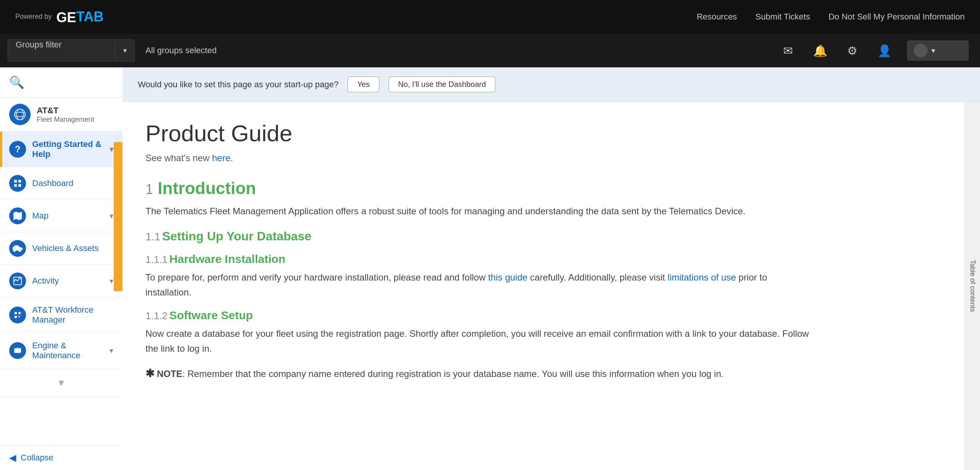 This screenshot has height=470, width=980. Describe the element at coordinates (61, 216) in the screenshot. I see `sidebar-item-map: Map ▾` at that location.